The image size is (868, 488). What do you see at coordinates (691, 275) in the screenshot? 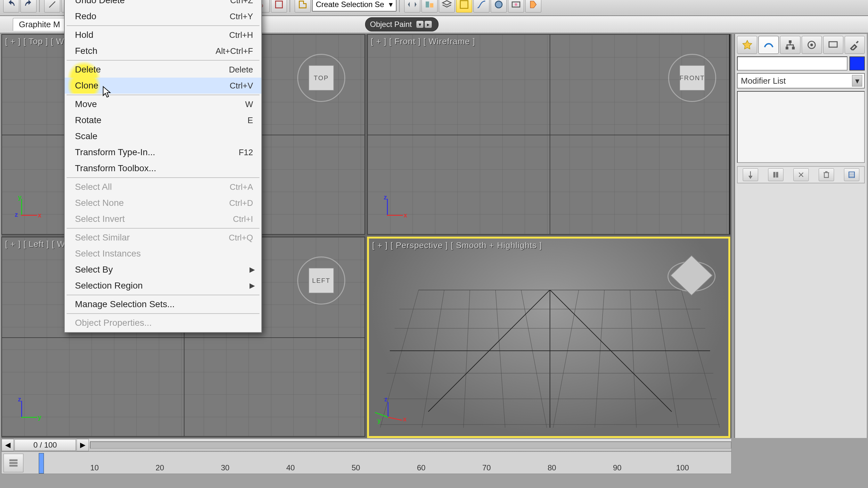
I see `viewcube-persp` at bounding box center [691, 275].